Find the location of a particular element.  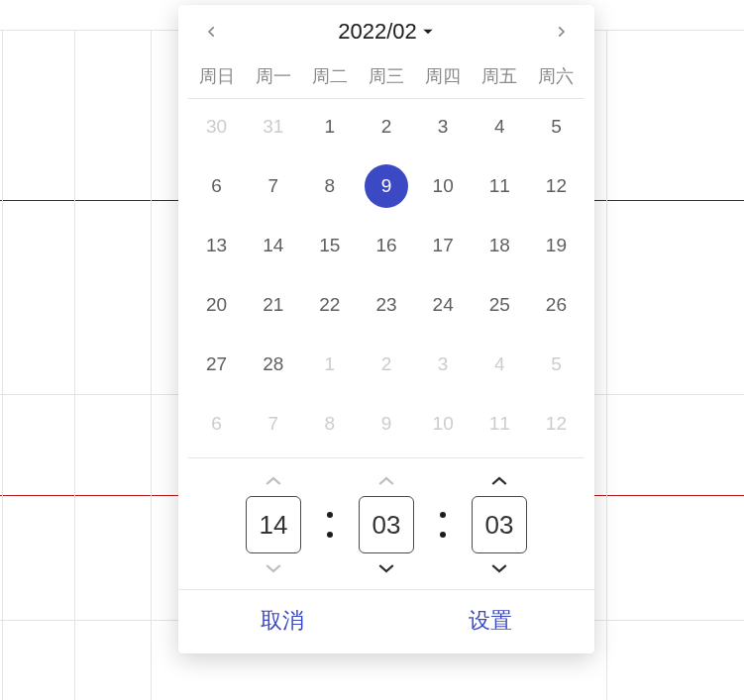

prev-month-button is located at coordinates (212, 32).